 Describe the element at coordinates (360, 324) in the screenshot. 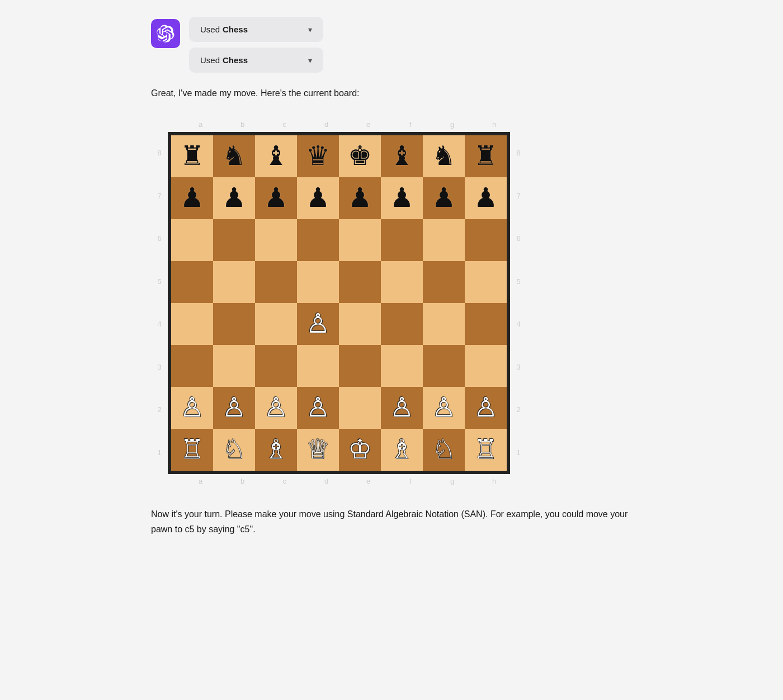

I see `cell-e4` at that location.